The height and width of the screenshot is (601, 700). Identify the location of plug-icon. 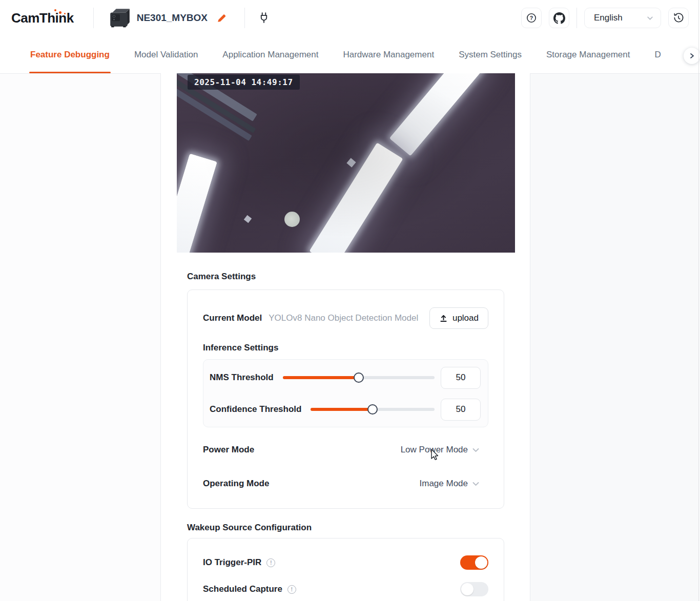
(264, 18).